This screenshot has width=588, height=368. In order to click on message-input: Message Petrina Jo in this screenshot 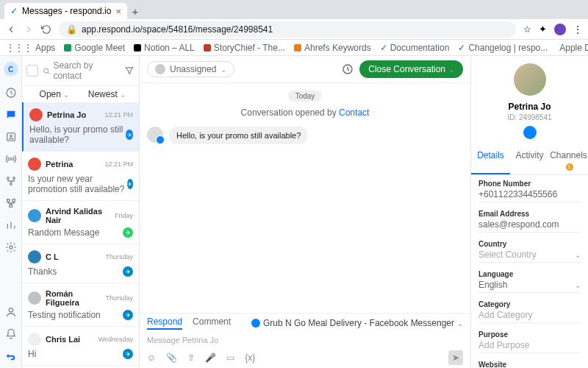, I will do `click(305, 340)`.